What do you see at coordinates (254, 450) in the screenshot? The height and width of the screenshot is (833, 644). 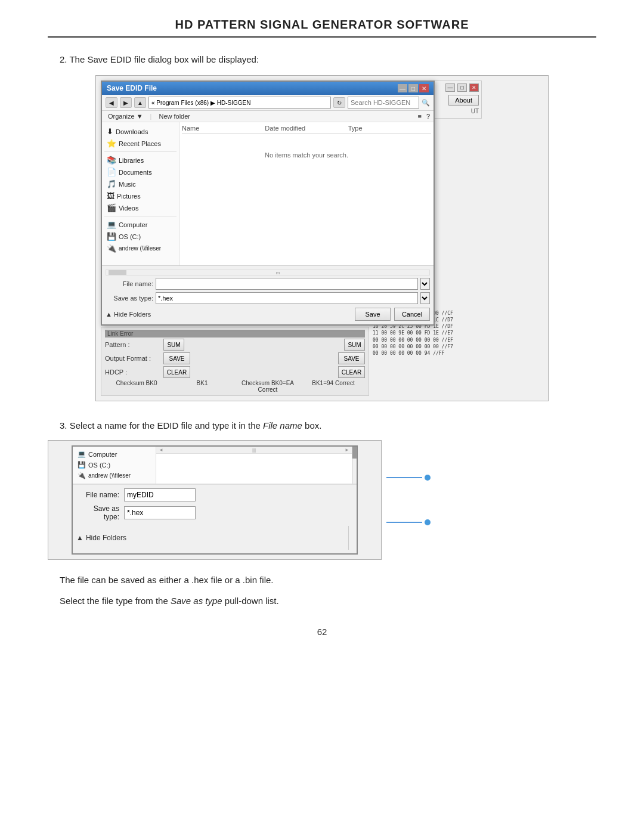 I see `zoom-hscroll: ◄ ||| ►` at bounding box center [254, 450].